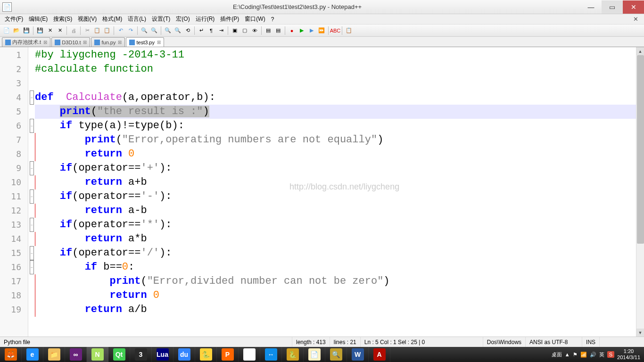  What do you see at coordinates (40, 31) in the screenshot?
I see `save-all-button: 💾` at bounding box center [40, 31].